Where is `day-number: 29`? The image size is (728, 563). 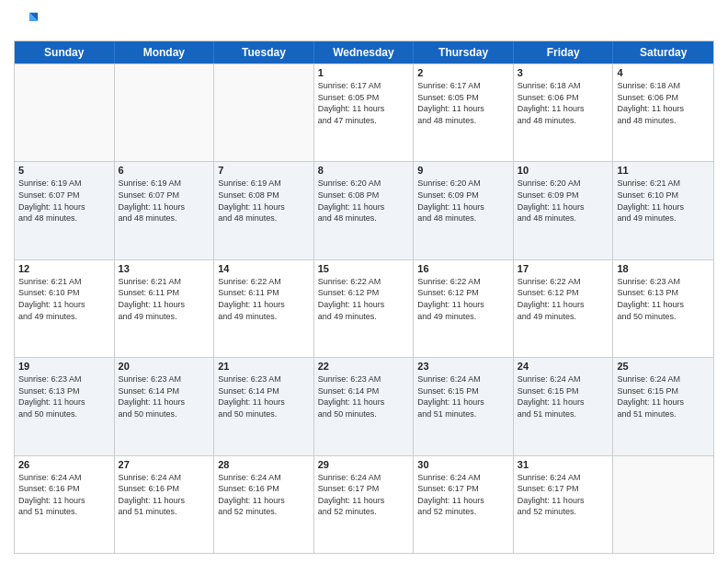 day-number: 29 is located at coordinates (364, 465).